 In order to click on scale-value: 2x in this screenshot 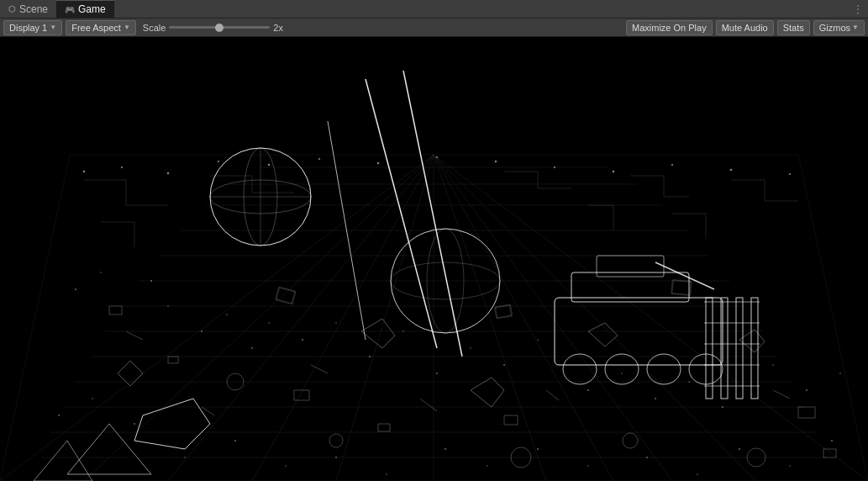, I will do `click(281, 28)`.